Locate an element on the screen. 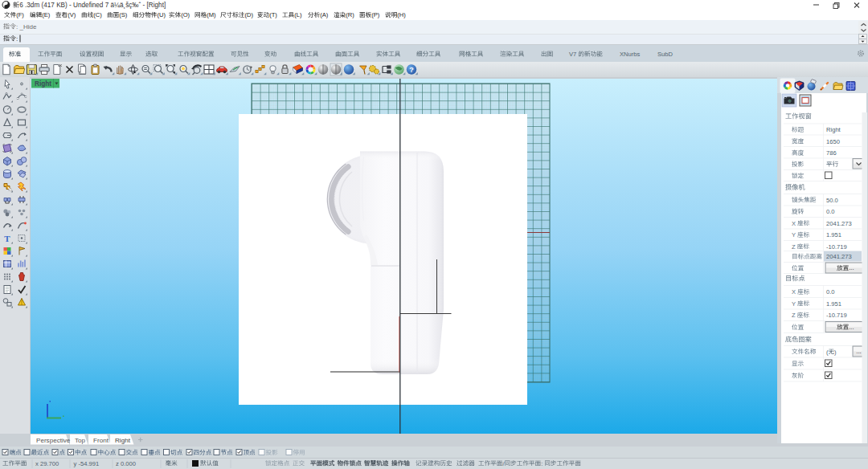 Image resolution: width=868 pixels, height=469 pixels. svg-text: Top is located at coordinates (80, 440).